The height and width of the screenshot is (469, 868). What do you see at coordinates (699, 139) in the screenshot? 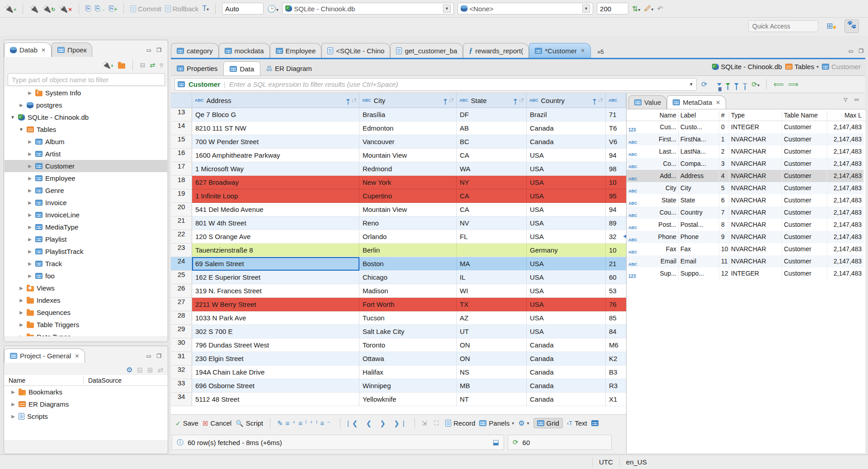
I see `cell-label: FirstNa...` at bounding box center [699, 139].